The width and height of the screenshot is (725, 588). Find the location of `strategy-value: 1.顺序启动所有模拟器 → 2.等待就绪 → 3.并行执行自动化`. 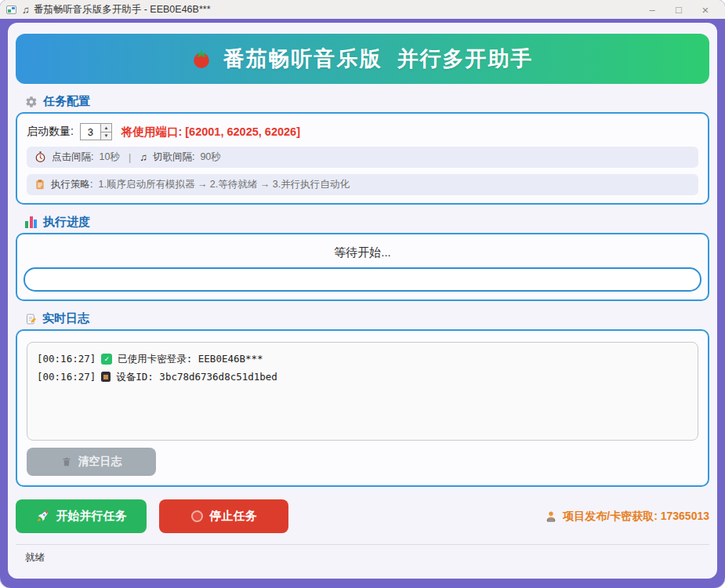

strategy-value: 1.顺序启动所有模拟器 → 2.等待就绪 → 3.并行执行自动化 is located at coordinates (223, 185).